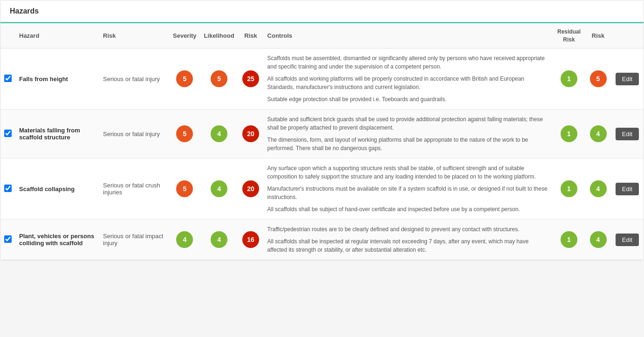 The width and height of the screenshot is (644, 337). Describe the element at coordinates (408, 79) in the screenshot. I see `controls-text: Scaffolds must be assembled, dismantled …` at that location.